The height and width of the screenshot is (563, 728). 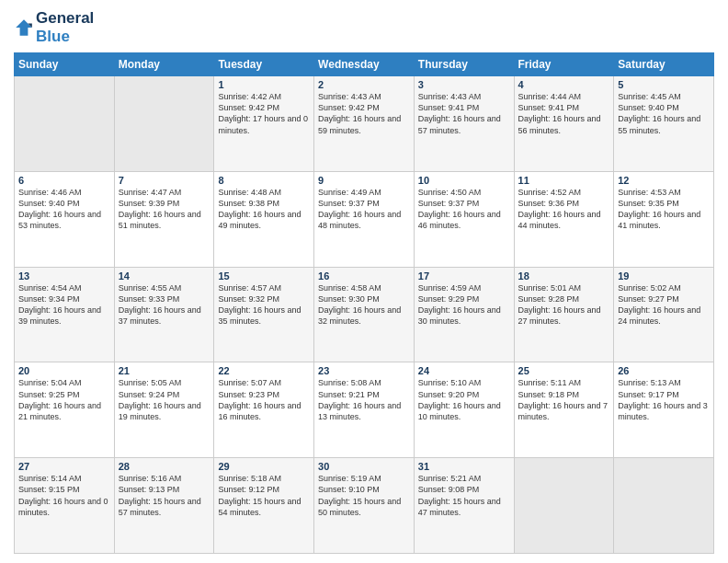 I want to click on day-number: 12, so click(x=664, y=180).